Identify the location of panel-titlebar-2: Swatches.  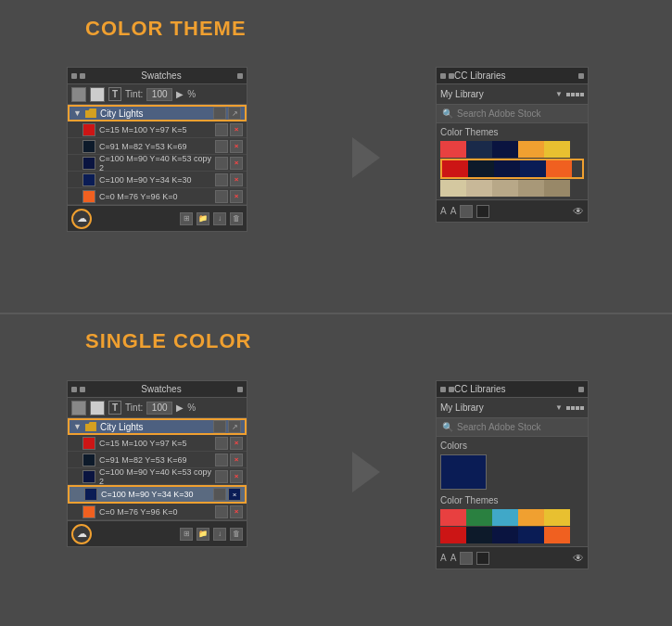
(158, 390).